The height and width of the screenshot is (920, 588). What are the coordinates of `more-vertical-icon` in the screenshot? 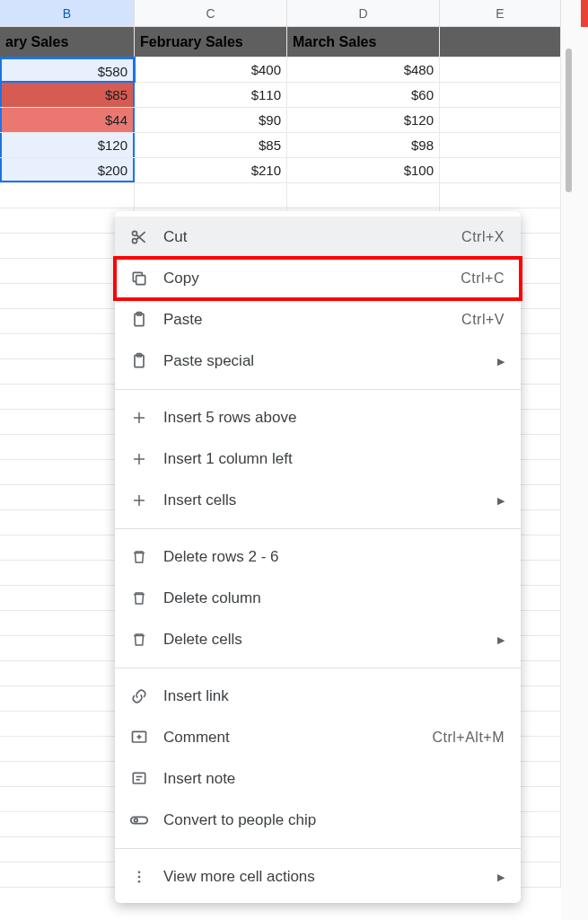 It's located at (139, 877).